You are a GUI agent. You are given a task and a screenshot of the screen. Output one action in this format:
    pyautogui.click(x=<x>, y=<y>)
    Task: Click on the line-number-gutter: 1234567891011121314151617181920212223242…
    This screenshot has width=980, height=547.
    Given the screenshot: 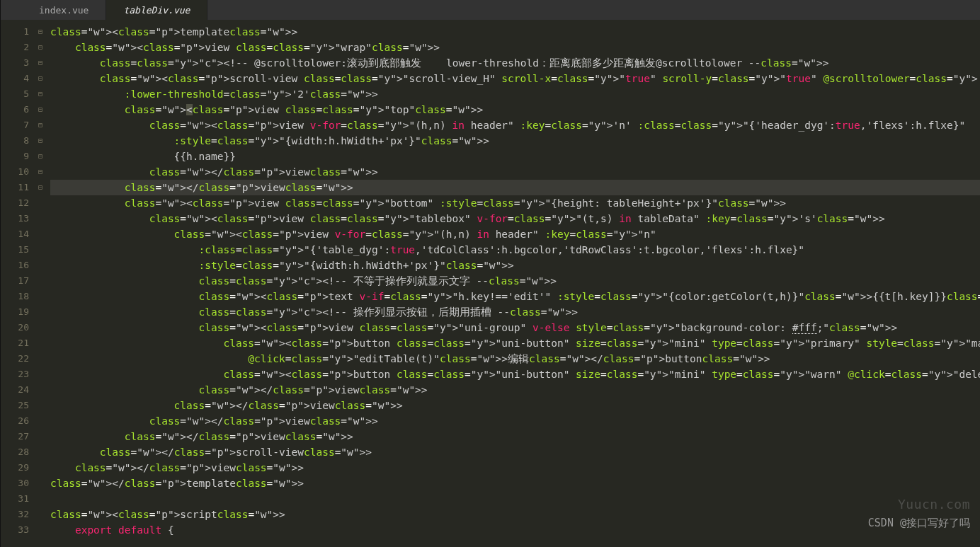 What is the action you would take?
    pyautogui.click(x=17, y=283)
    